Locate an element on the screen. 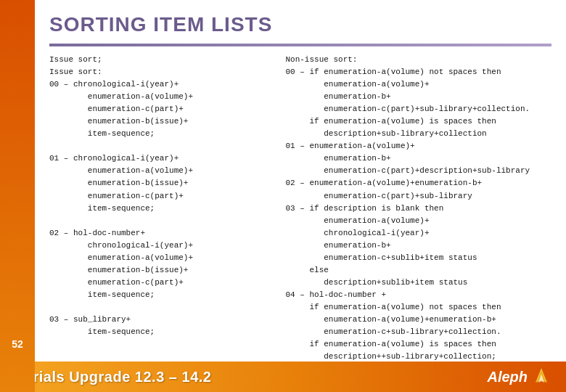 The height and width of the screenshot is (392, 566). section-divider is located at coordinates (300, 45).